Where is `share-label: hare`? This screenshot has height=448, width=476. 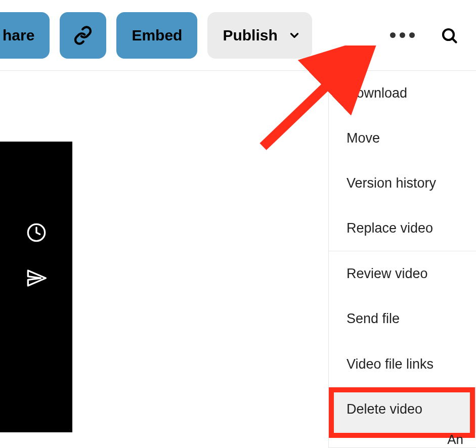
share-label: hare is located at coordinates (18, 35).